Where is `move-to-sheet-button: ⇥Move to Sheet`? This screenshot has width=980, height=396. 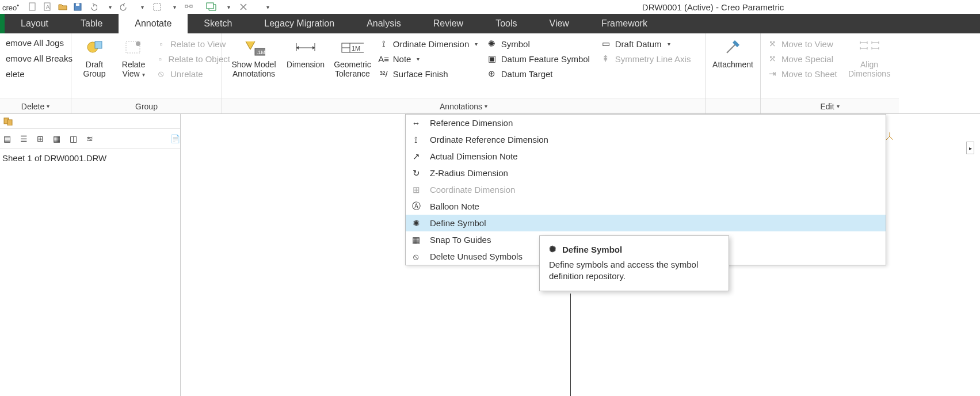 move-to-sheet-button: ⇥Move to Sheet is located at coordinates (804, 74).